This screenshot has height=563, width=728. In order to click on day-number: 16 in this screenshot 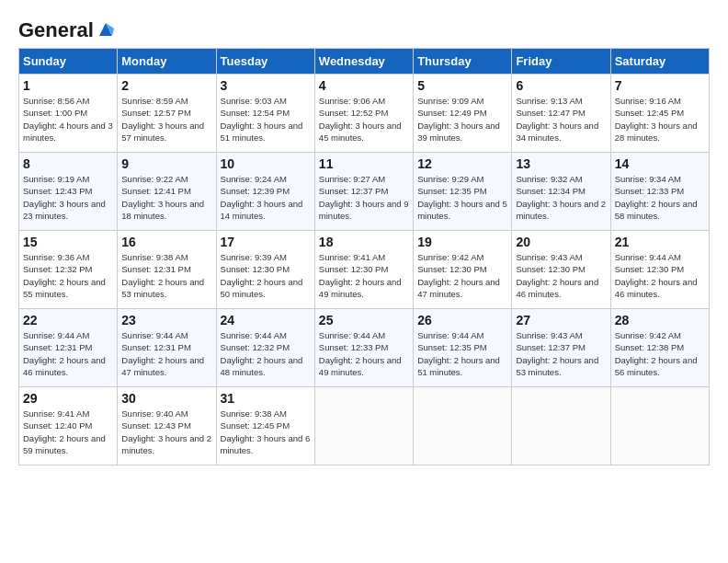, I will do `click(166, 242)`.